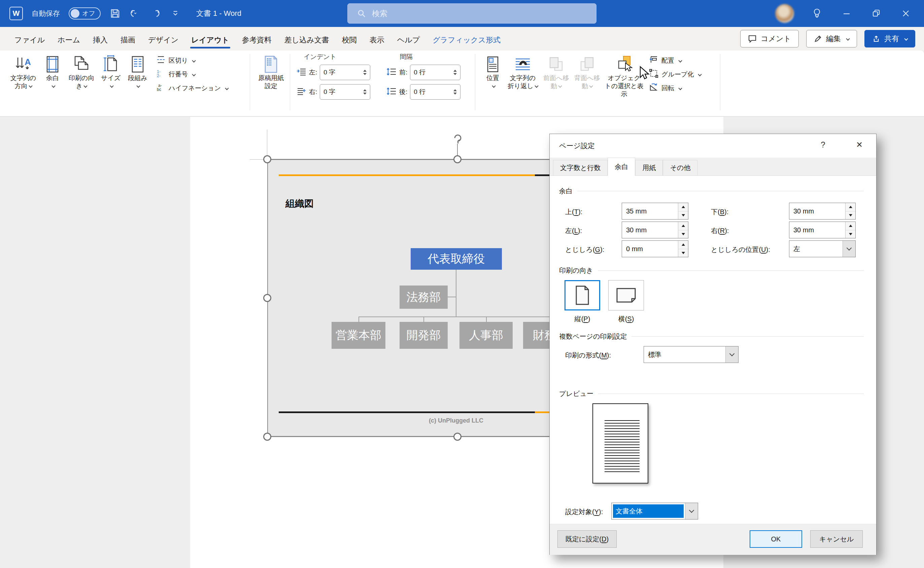  Describe the element at coordinates (155, 14) in the screenshot. I see `redo-icon` at that location.